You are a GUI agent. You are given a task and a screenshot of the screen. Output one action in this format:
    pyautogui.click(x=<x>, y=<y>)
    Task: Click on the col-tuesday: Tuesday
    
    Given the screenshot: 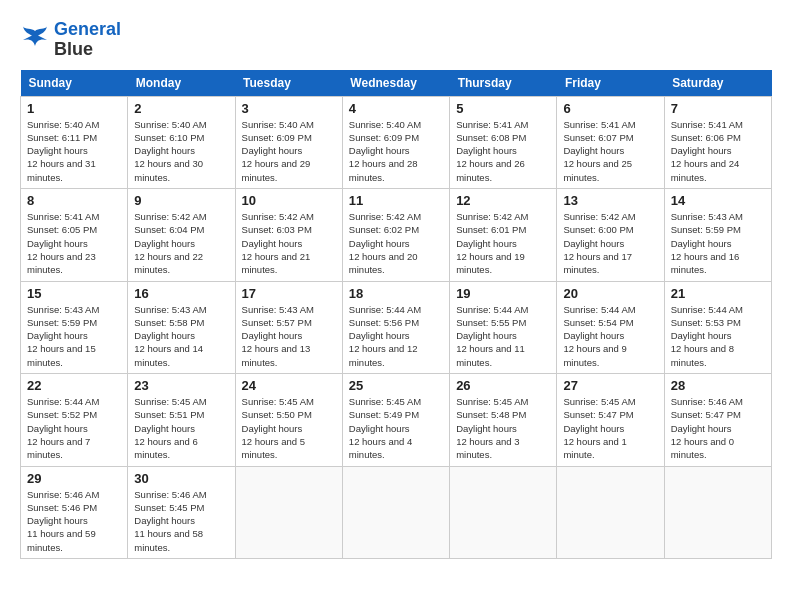 What is the action you would take?
    pyautogui.click(x=288, y=84)
    